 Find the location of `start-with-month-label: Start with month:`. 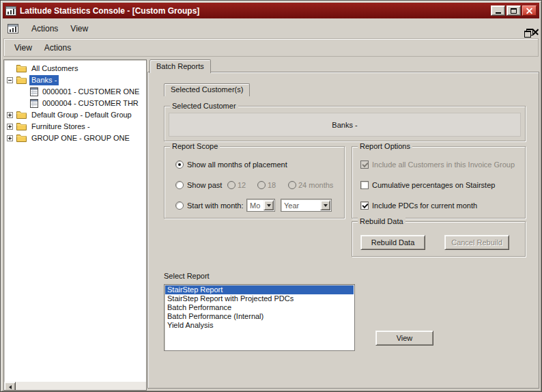

start-with-month-label: Start with month: is located at coordinates (216, 206).